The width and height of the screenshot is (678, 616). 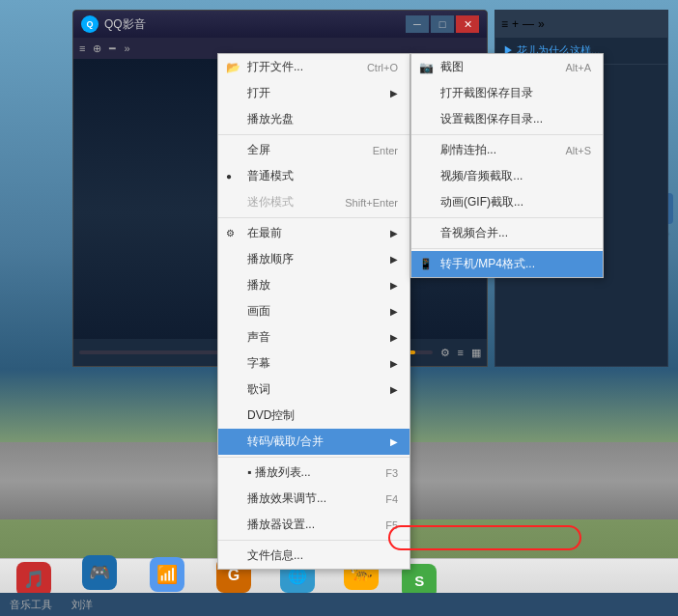 What do you see at coordinates (419, 581) in the screenshot?
I see `studio-glyph: S` at bounding box center [419, 581].